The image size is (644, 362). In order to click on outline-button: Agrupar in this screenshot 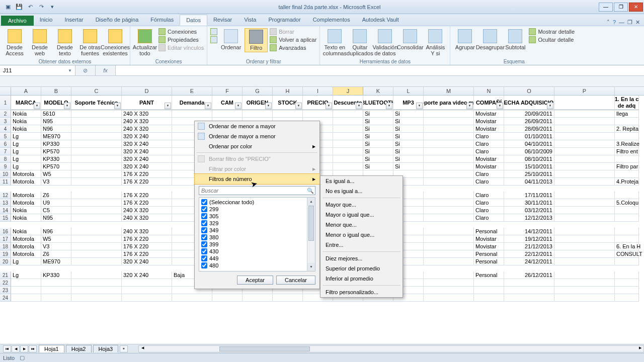, I will do `click(465, 40)`.